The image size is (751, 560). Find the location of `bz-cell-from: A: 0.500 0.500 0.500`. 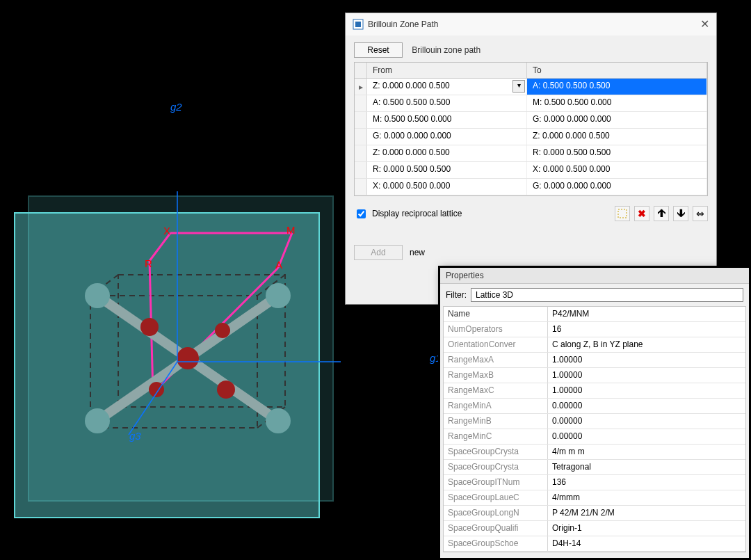

bz-cell-from: A: 0.500 0.500 0.500 is located at coordinates (447, 103).